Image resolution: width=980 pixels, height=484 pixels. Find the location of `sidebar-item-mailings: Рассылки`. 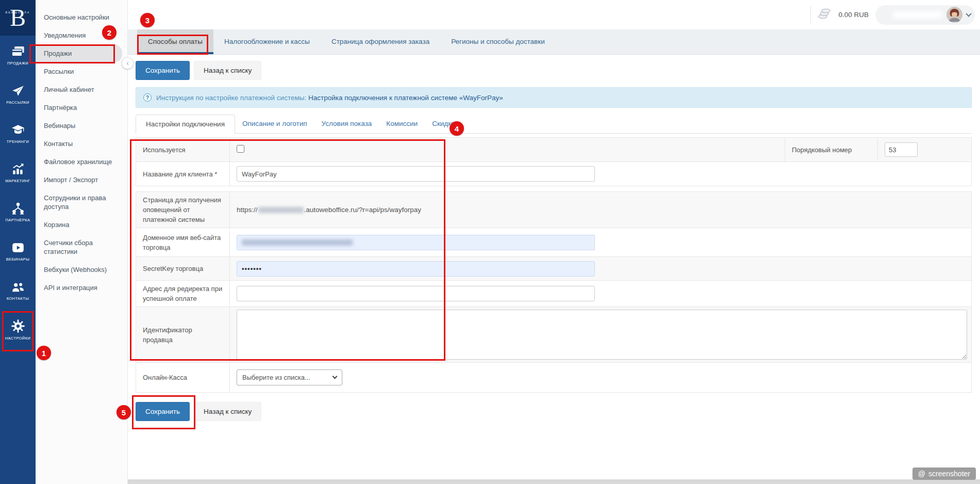

sidebar-item-mailings: Рассылки is located at coordinates (81, 71).